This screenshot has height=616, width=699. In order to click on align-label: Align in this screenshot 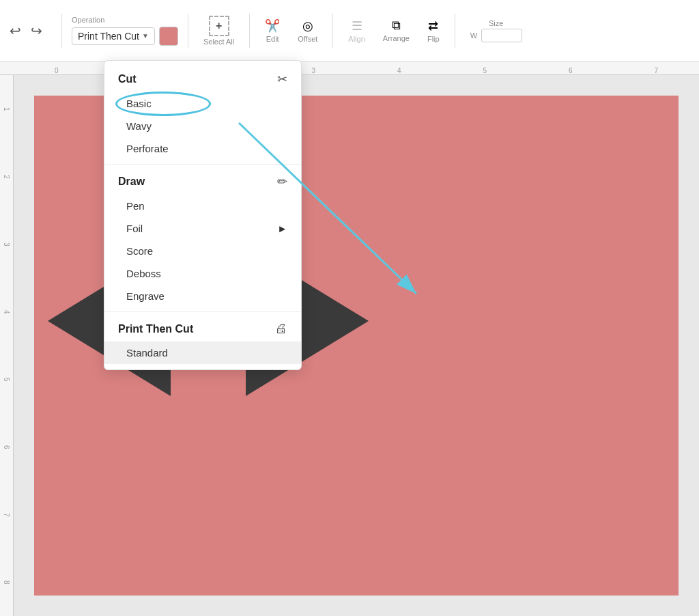, I will do `click(356, 39)`.